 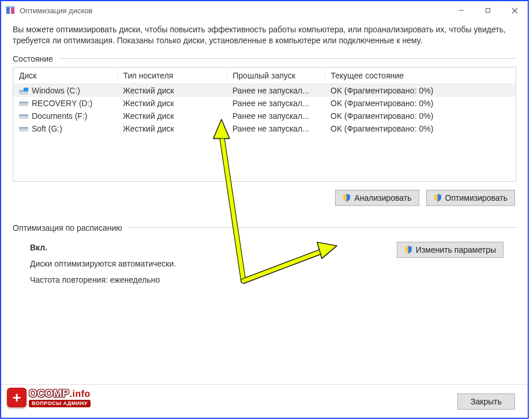 I want to click on table-row: RECOVERY (D:)Жесткий дискРанее не запуск…, so click(x=264, y=103).